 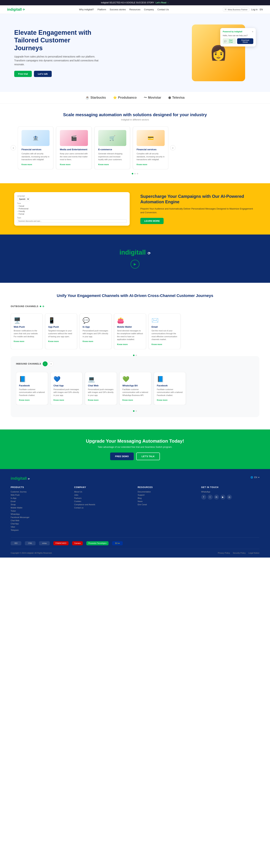 What do you see at coordinates (103, 508) in the screenshot?
I see `footer-contact: Contact us` at bounding box center [103, 508].